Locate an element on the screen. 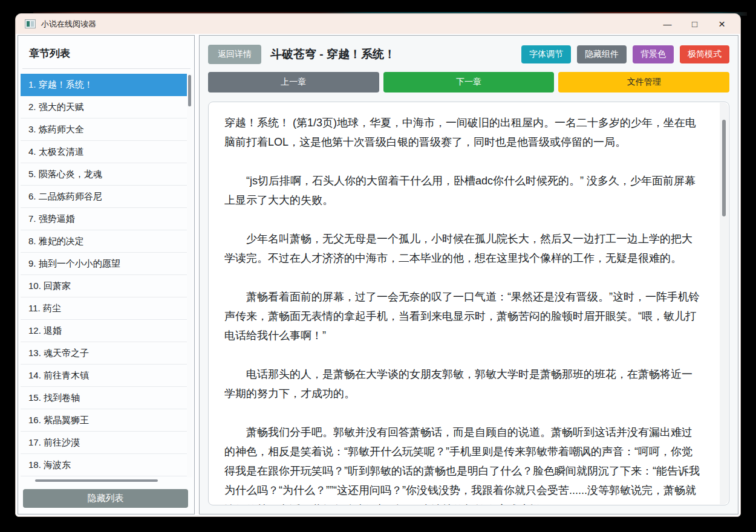  chapter-item: 16. 紫晶翼狮王 is located at coordinates (104, 421).